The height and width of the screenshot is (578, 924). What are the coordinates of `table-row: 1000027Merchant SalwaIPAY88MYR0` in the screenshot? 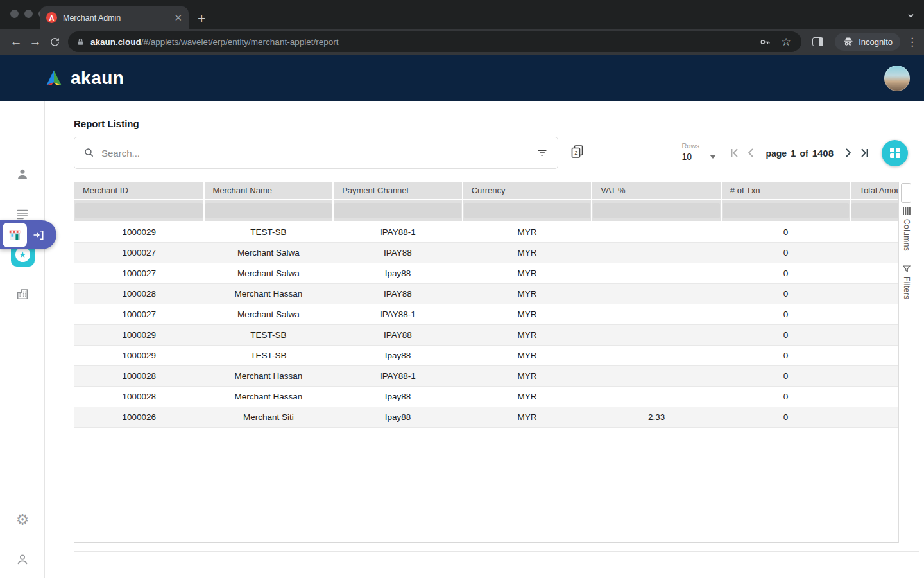 It's located at (486, 252).